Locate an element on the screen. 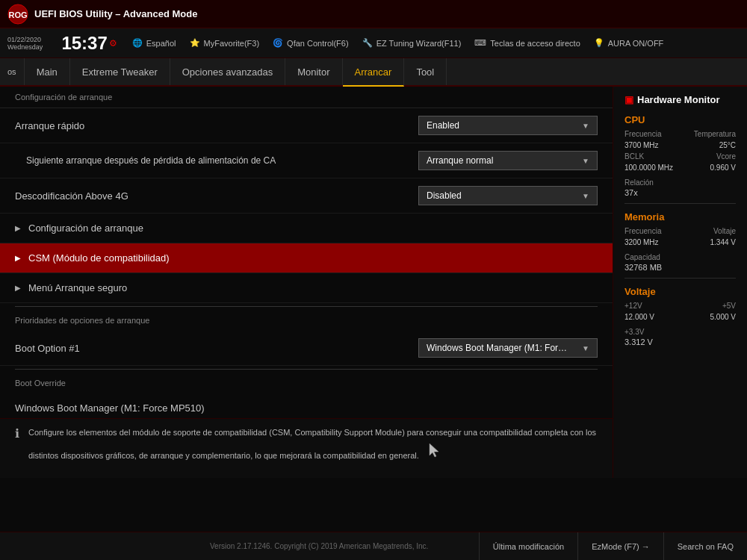 This screenshot has height=560, width=747. expandable-menu-seguro: ▶ Menú Arranque seguro is located at coordinates (306, 288).